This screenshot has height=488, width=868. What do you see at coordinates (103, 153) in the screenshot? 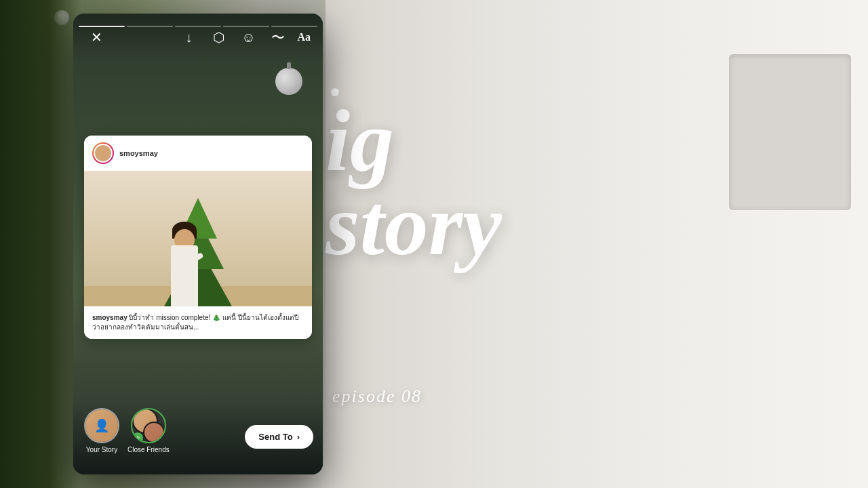
I see `avatar-image` at bounding box center [103, 153].